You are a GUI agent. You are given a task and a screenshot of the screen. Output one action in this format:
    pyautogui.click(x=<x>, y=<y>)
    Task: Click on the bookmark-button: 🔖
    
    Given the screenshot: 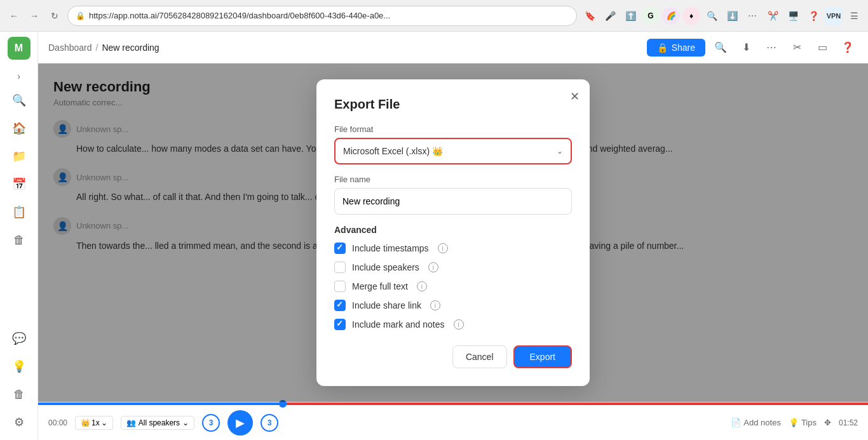 What is the action you would take?
    pyautogui.click(x=590, y=16)
    